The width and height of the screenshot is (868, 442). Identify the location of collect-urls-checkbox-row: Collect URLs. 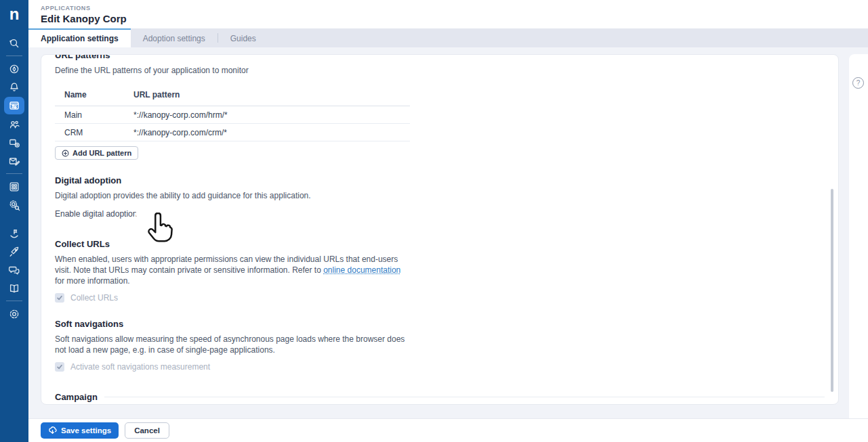
(440, 298).